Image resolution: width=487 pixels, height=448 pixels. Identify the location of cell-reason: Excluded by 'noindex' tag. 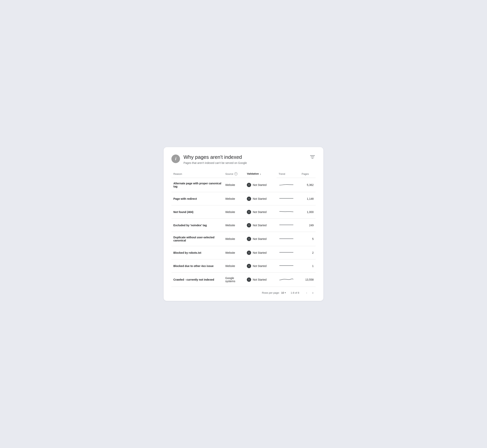
(197, 225).